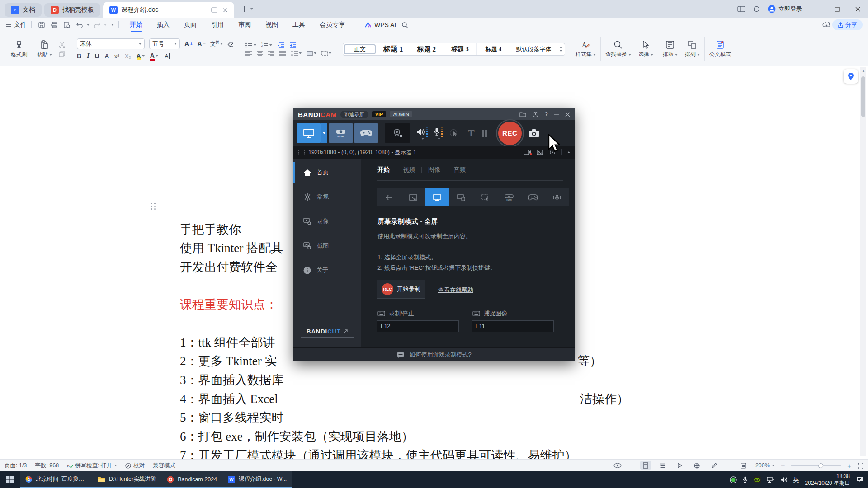  I want to click on login-button: 立即登录, so click(785, 9).